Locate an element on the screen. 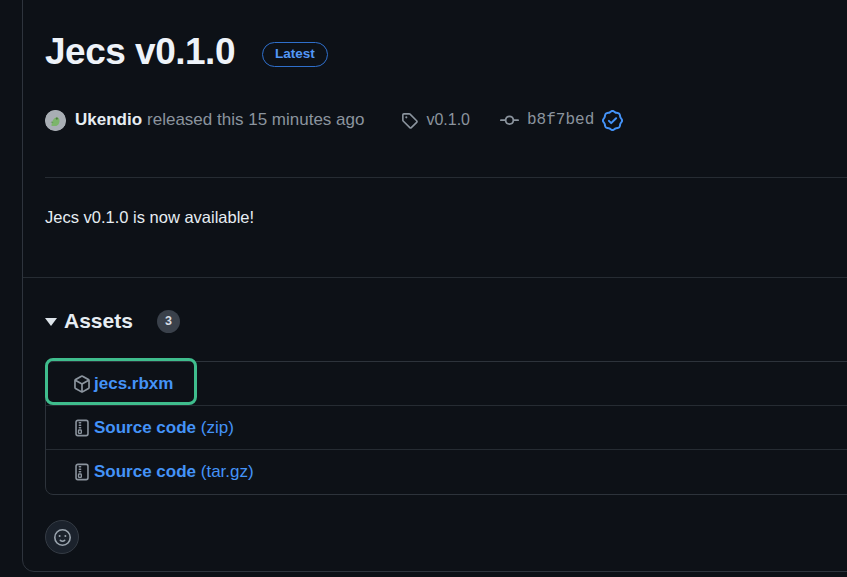 This screenshot has width=847, height=577. commit-group: b8f7bed is located at coordinates (562, 120).